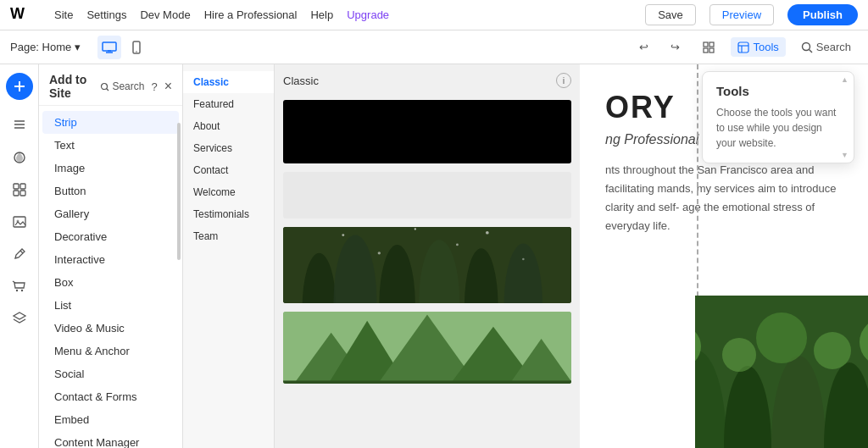 The width and height of the screenshot is (868, 448). Describe the element at coordinates (110, 237) in the screenshot. I see `add-panel-item-decorative: Decorative` at that location.